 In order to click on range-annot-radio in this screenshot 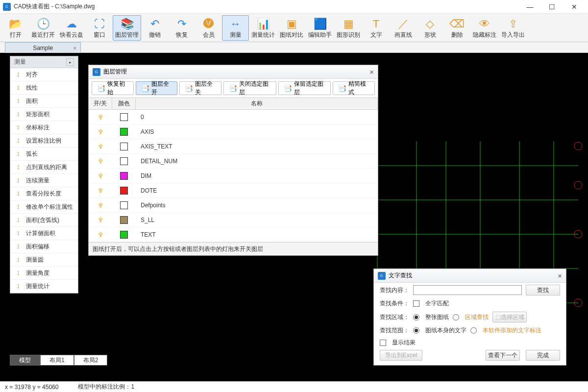, I will do `click(473, 330)`.